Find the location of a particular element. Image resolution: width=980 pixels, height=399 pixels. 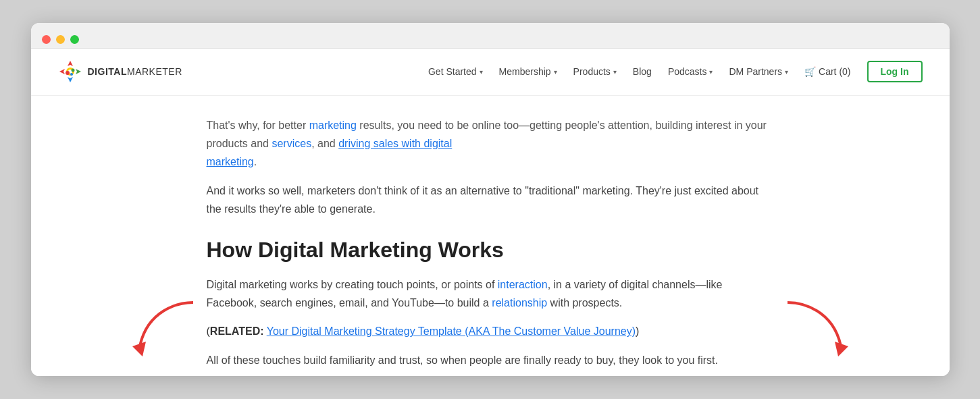

driving-sales-link: driving sales with digitalmarketing is located at coordinates (330, 153).